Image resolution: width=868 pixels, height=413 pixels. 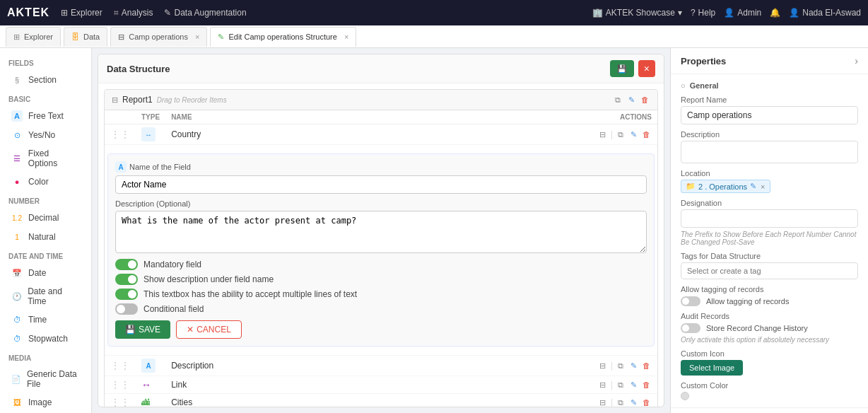 I want to click on data-structure-header: Data Structure 💾 ×, so click(x=381, y=69).